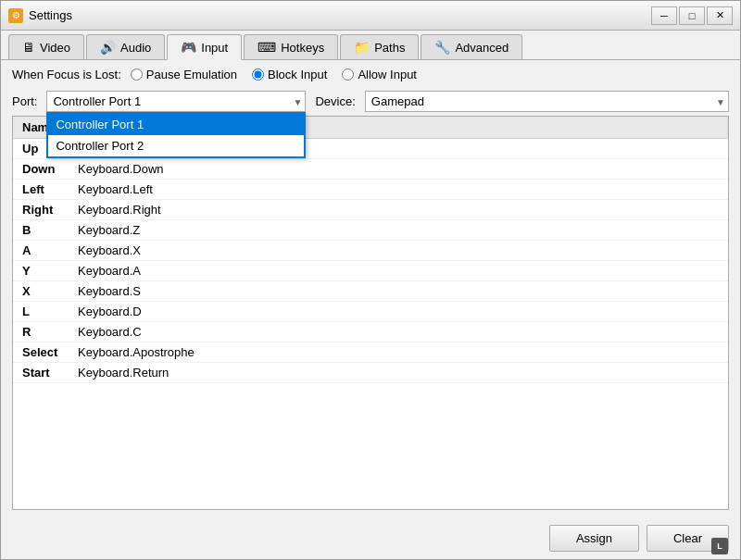 The height and width of the screenshot is (560, 741). I want to click on video-tab-icon: 🖥, so click(29, 47).